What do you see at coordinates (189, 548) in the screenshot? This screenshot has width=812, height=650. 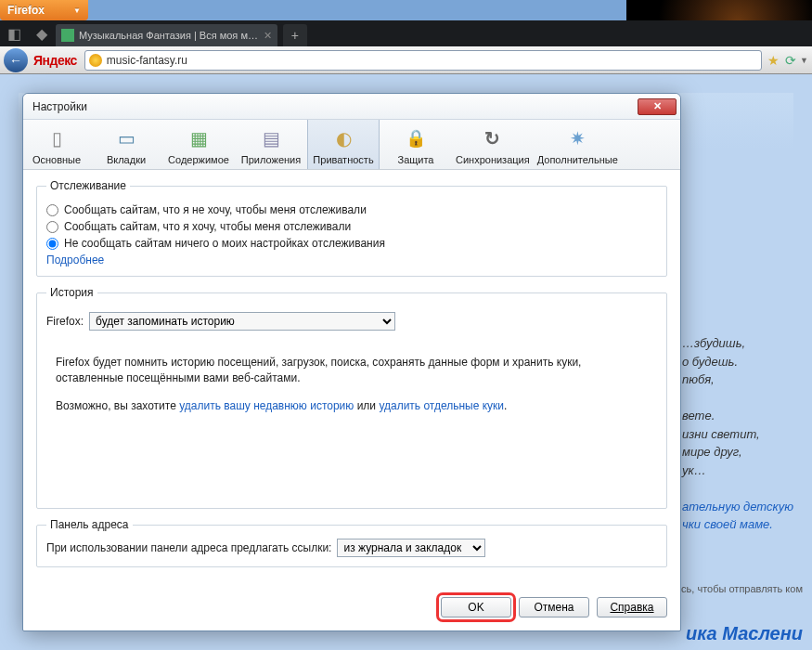 I see `addressbar-label: При использовании панели адреса предлага…` at bounding box center [189, 548].